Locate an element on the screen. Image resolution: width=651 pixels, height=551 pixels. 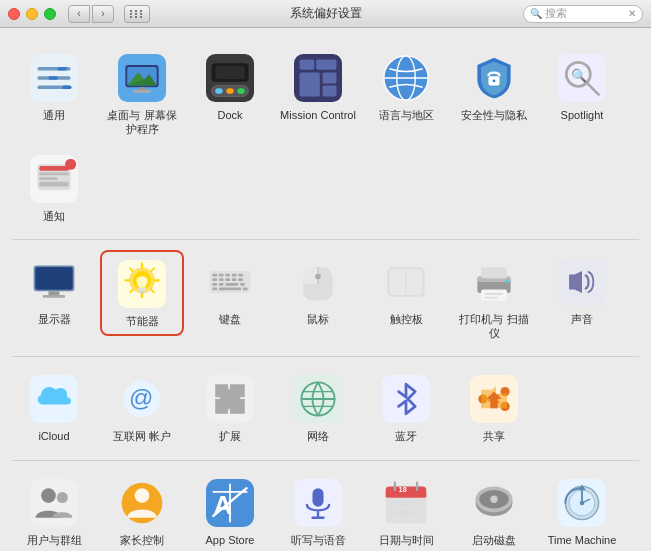
maximize-button is located at coordinates (50, 14).